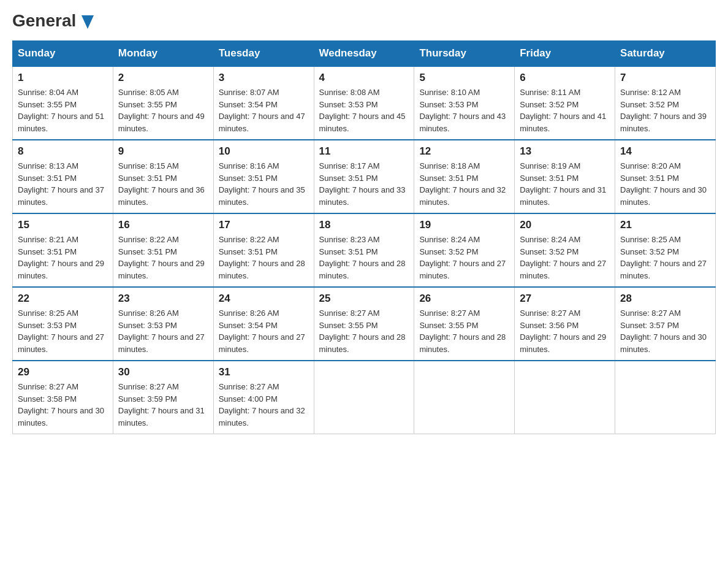 The image size is (728, 563). I want to click on calendar-week-row: 22 Sunrise: 8:25 AMSunset: 3:53 PMDaylig…, so click(364, 324).